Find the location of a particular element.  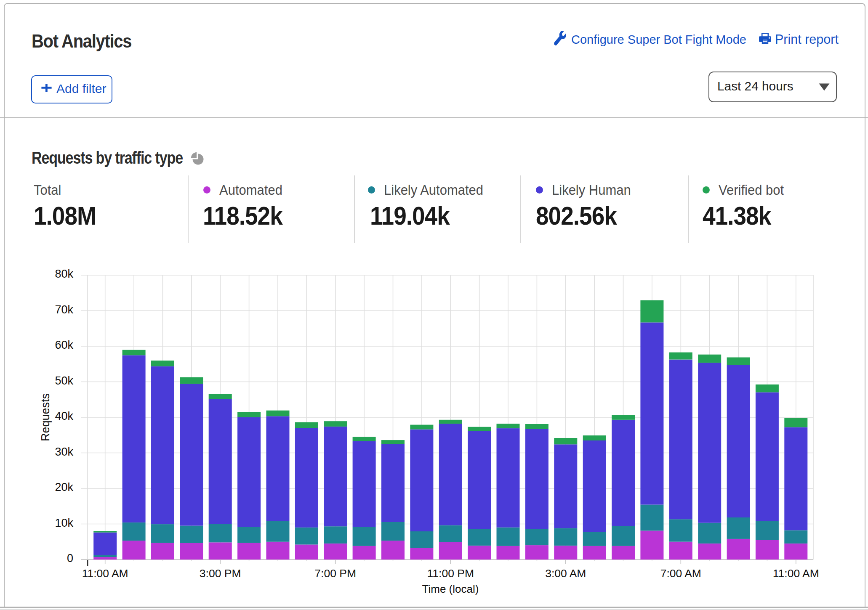

svg-text: Time (local) is located at coordinates (450, 589).